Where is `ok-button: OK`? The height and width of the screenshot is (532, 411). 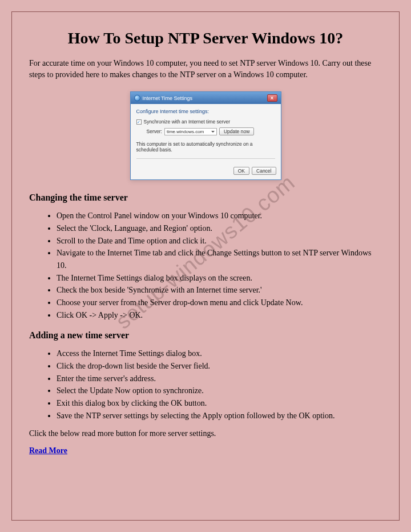 ok-button: OK is located at coordinates (241, 171).